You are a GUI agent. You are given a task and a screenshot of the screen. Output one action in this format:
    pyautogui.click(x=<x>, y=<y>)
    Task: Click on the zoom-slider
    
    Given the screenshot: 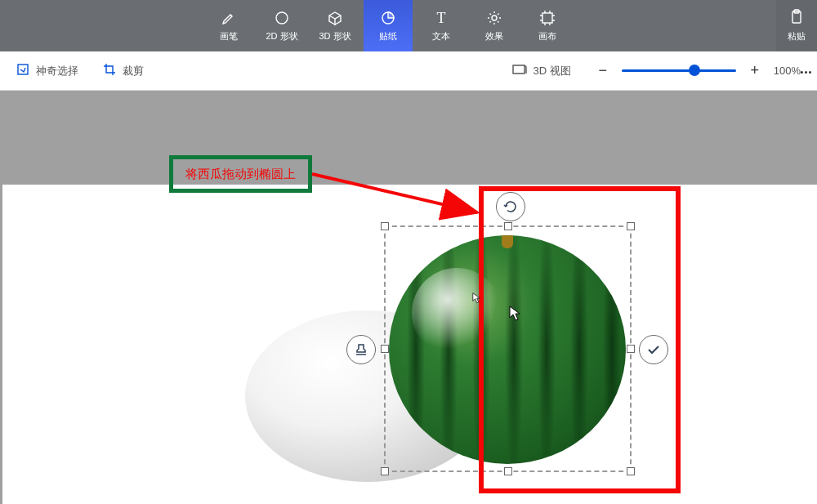 What is the action you would take?
    pyautogui.click(x=679, y=70)
    